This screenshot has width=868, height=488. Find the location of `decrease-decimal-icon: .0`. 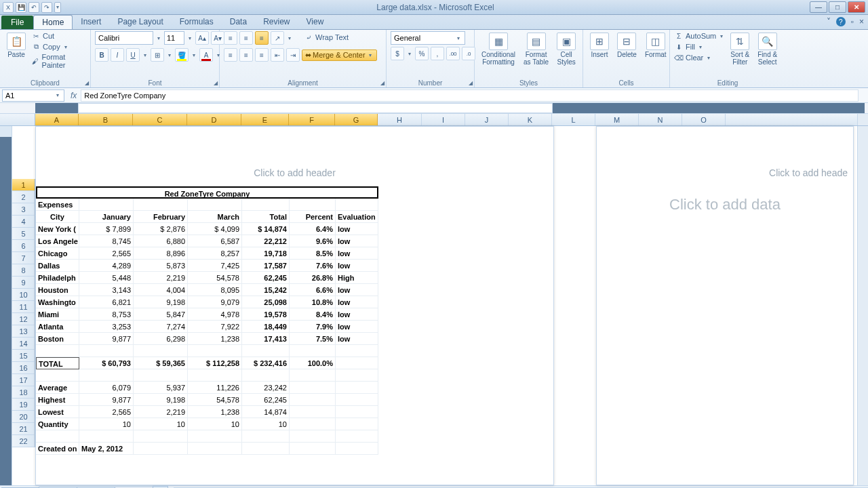

decrease-decimal-icon: .0 is located at coordinates (469, 54).